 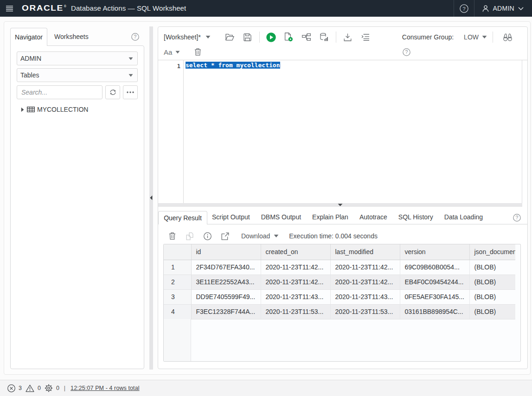 I want to click on row-number: 4, so click(x=177, y=312).